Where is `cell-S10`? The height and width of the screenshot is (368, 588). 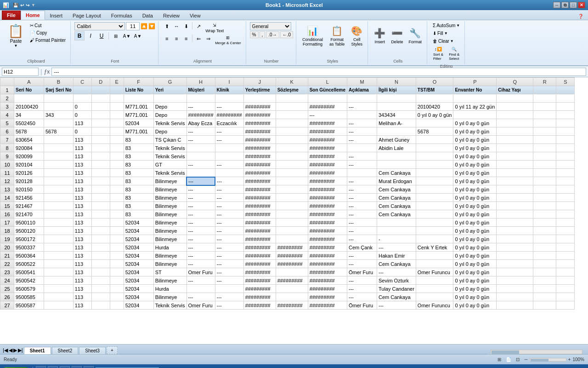 cell-S10 is located at coordinates (565, 165).